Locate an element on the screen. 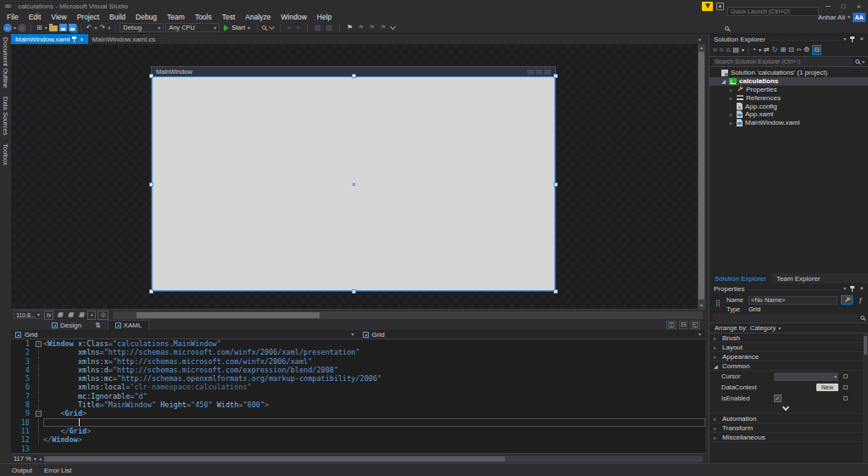  refresh-icon: ↻ is located at coordinates (775, 50).